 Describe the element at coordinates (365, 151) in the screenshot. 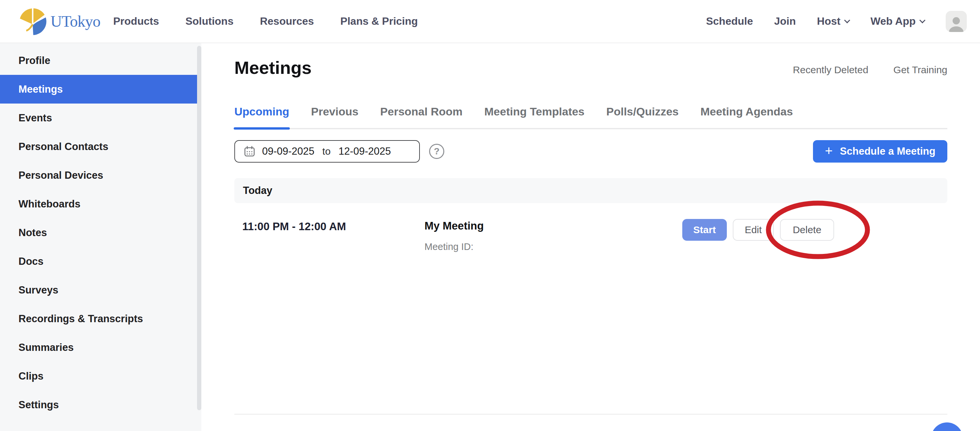

I see `date-to-value: 12-09-2025` at that location.